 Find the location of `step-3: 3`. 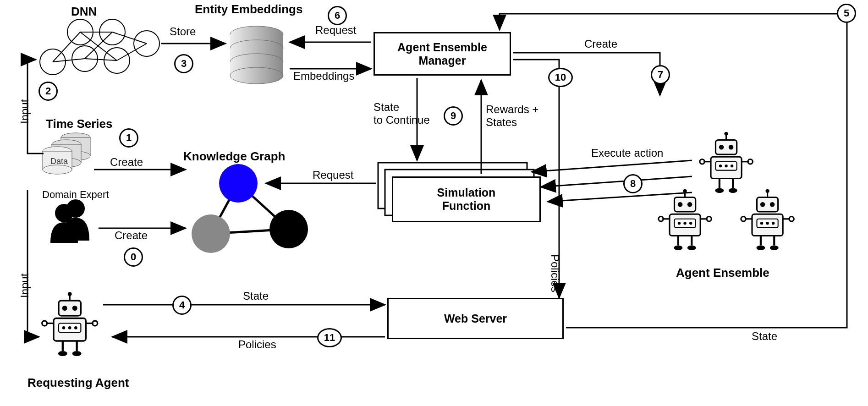

step-3: 3 is located at coordinates (184, 64).